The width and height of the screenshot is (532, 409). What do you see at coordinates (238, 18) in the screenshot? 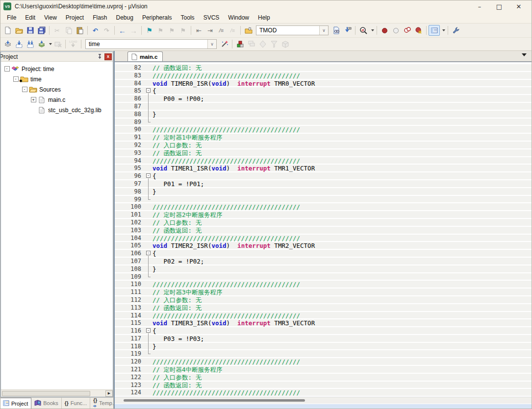
I see `menu-window: Window` at bounding box center [238, 18].